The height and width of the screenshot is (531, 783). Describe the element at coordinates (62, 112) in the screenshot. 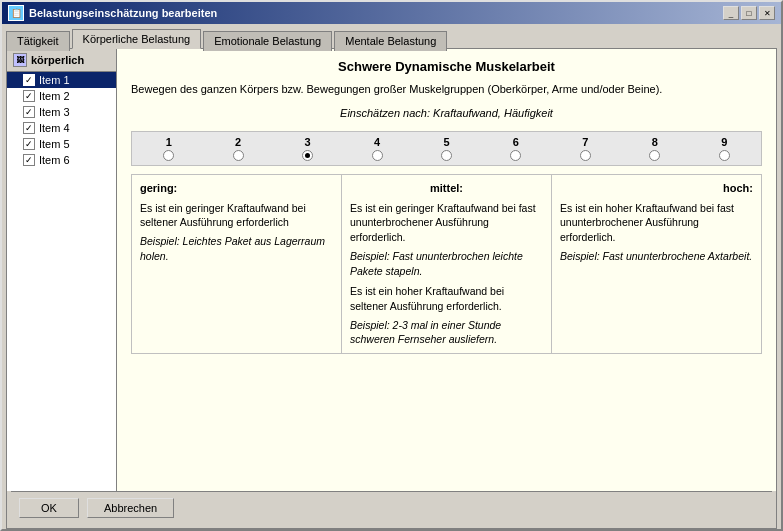

I see `sidebar-item-item3: Item 3` at that location.